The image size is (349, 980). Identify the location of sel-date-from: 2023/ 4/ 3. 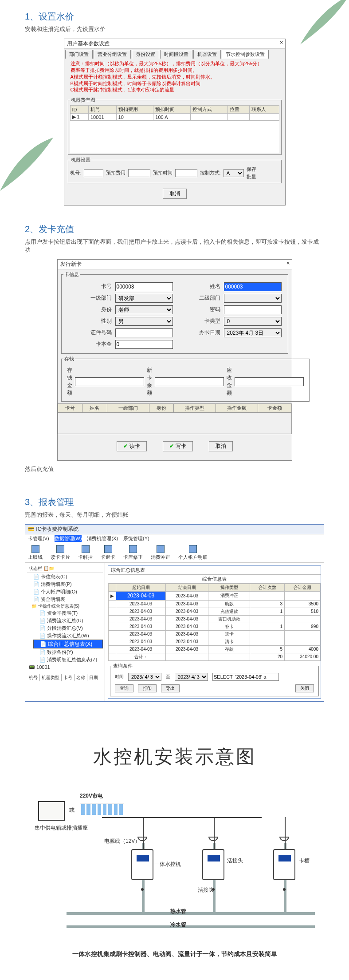
(145, 677).